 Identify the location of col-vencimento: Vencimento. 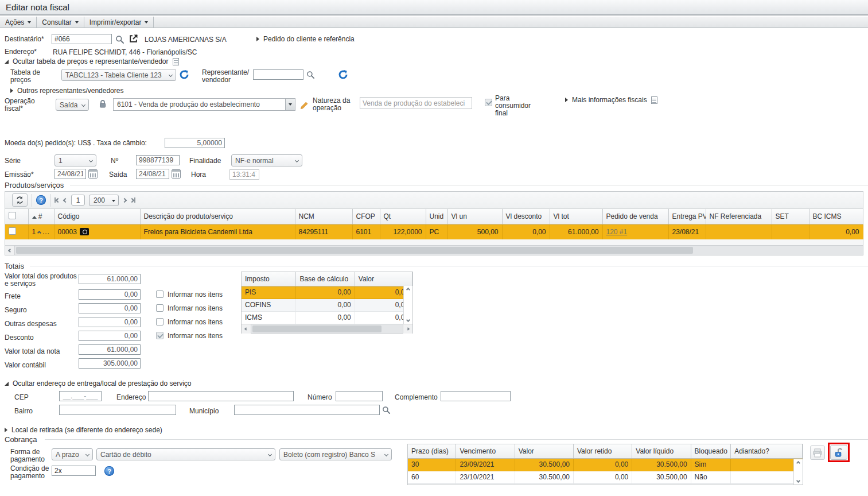
(485, 451).